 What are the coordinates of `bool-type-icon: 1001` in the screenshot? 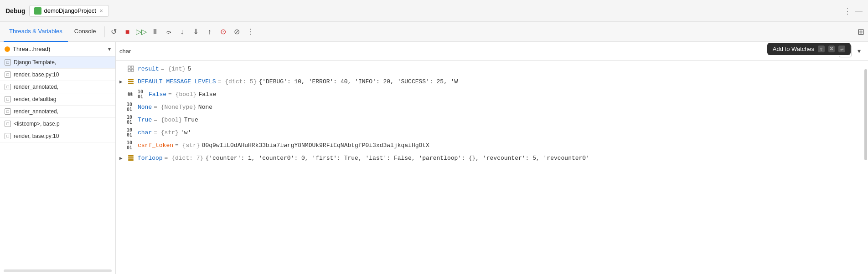 It's located at (131, 94).